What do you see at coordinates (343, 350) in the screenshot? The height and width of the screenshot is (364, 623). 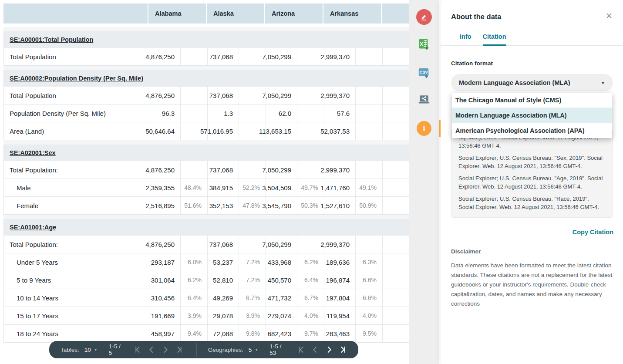 I see `geographies-last-page-icon` at bounding box center [343, 350].